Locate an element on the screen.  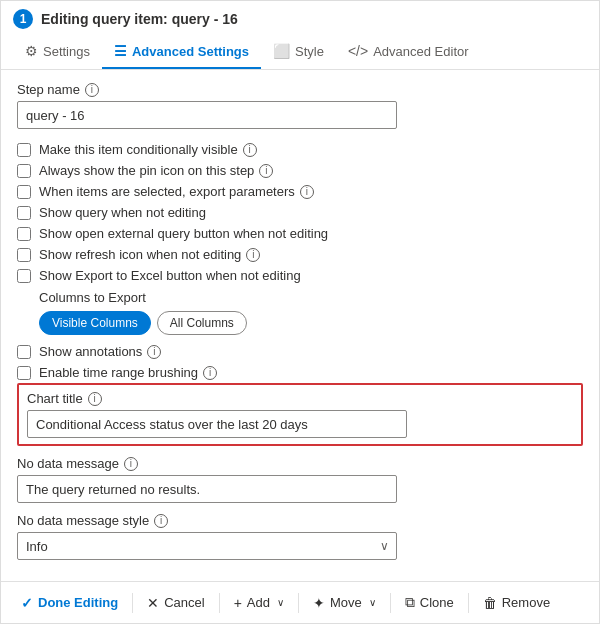
columns-export-section: Columns to Export Visible Columns All Co… is located at coordinates (311, 312).